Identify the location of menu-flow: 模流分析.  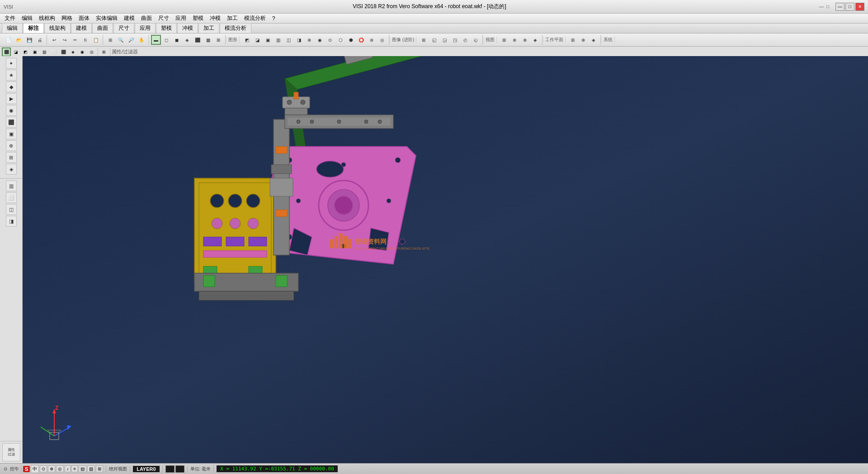
(255, 18).